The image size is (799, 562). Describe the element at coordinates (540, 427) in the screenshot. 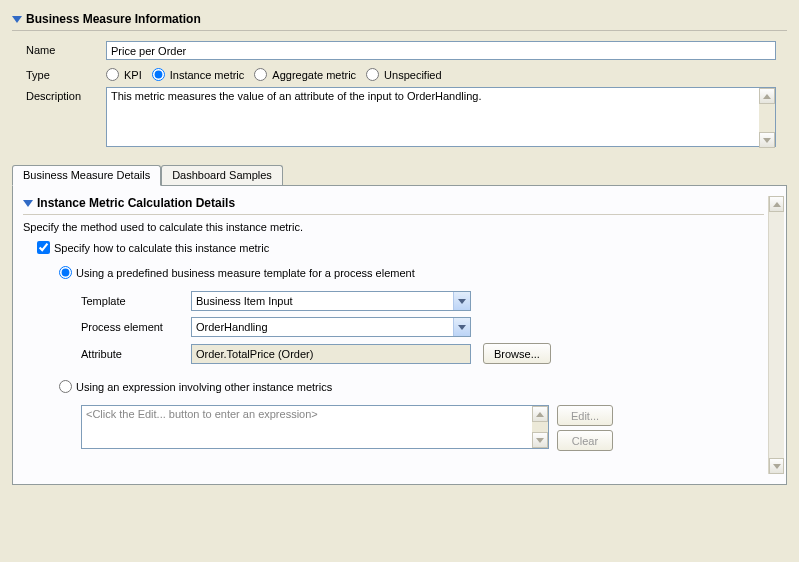

I see `expression-scrollbar` at that location.